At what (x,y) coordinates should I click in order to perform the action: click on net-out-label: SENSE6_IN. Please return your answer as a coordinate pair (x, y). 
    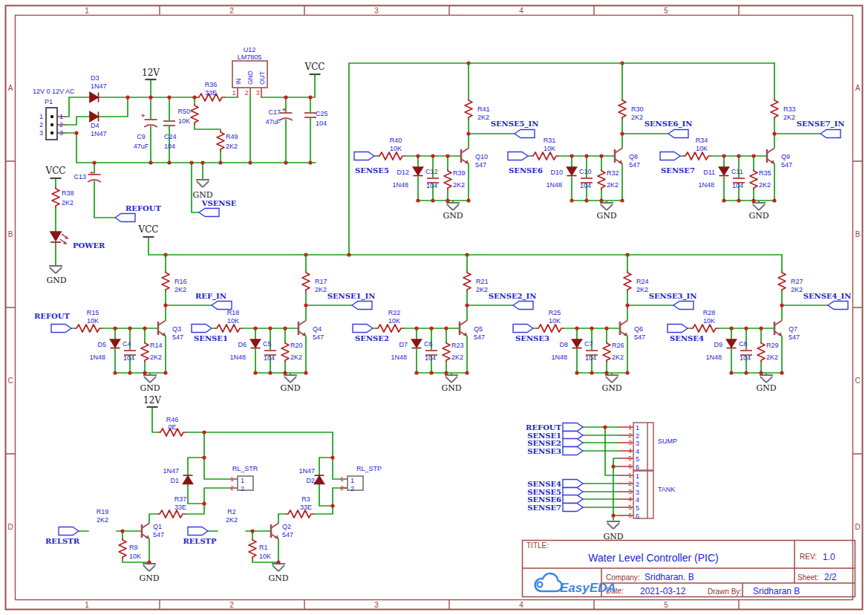
    Looking at the image, I should click on (668, 123).